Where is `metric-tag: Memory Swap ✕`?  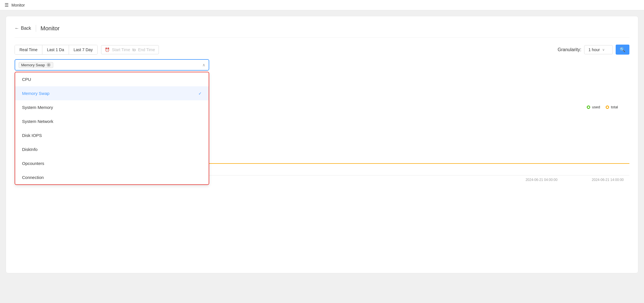 metric-tag: Memory Swap ✕ is located at coordinates (36, 65).